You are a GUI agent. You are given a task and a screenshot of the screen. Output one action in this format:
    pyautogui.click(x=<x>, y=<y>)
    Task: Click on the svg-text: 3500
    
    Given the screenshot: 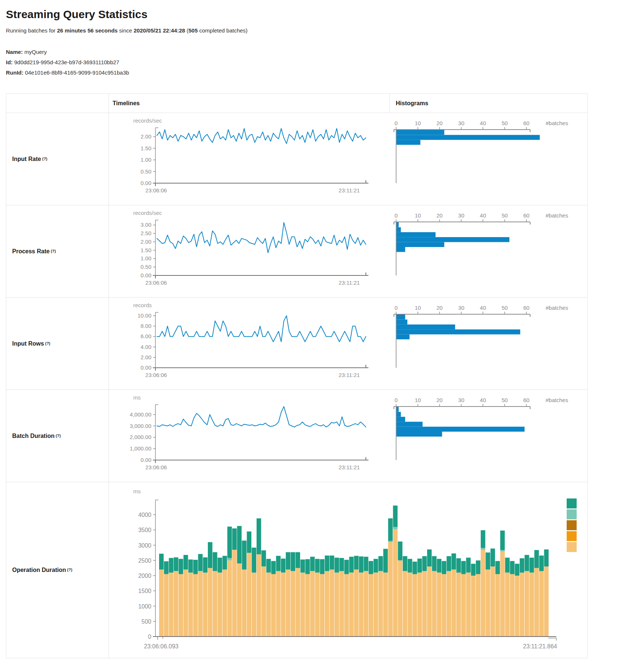 What is the action you would take?
    pyautogui.click(x=145, y=530)
    